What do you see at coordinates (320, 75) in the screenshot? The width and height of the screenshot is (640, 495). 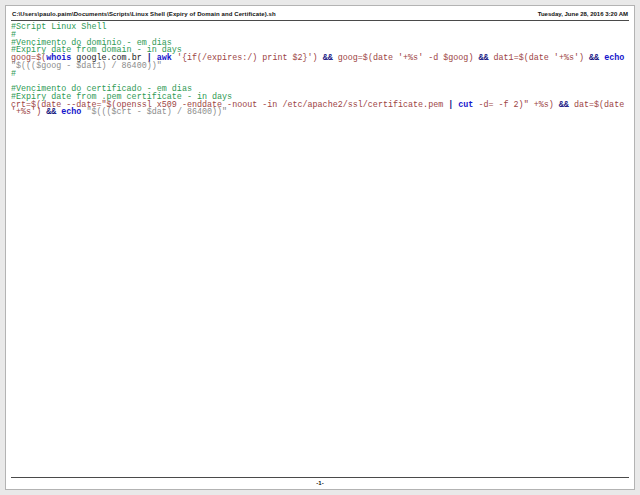 I see `code-line: #` at bounding box center [320, 75].